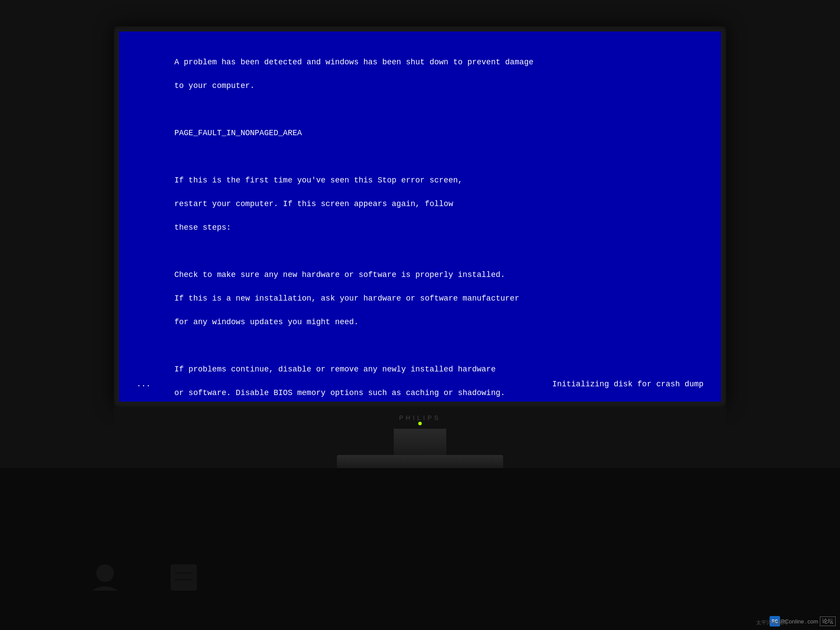 This screenshot has width=840, height=630. Describe the element at coordinates (184, 578) in the screenshot. I see `desk-icon-center-left` at that location.